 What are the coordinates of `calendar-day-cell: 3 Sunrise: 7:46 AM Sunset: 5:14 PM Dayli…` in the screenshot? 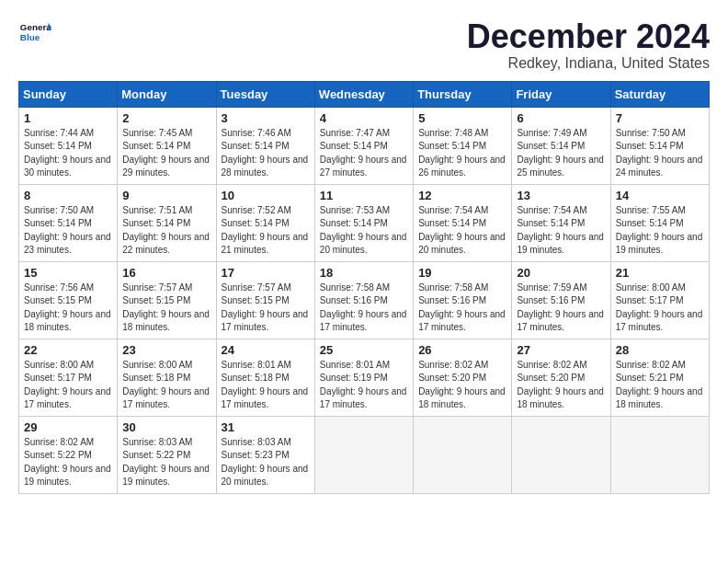 It's located at (265, 145).